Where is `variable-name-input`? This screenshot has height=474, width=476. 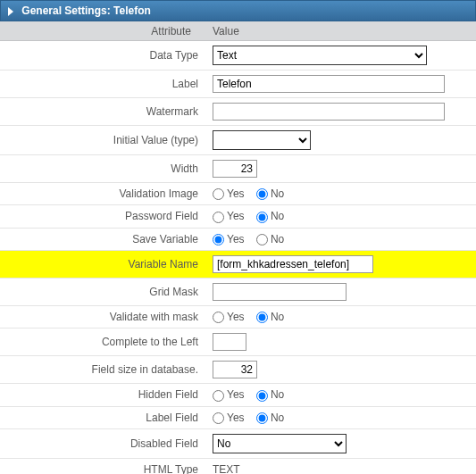 variable-name-input is located at coordinates (293, 264).